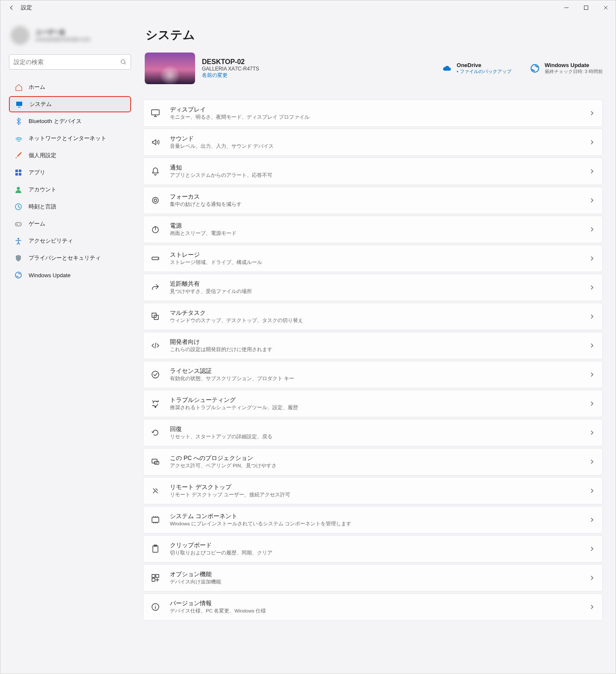  What do you see at coordinates (43, 155) in the screenshot?
I see `nav-item-label: 個人用設定` at bounding box center [43, 155].